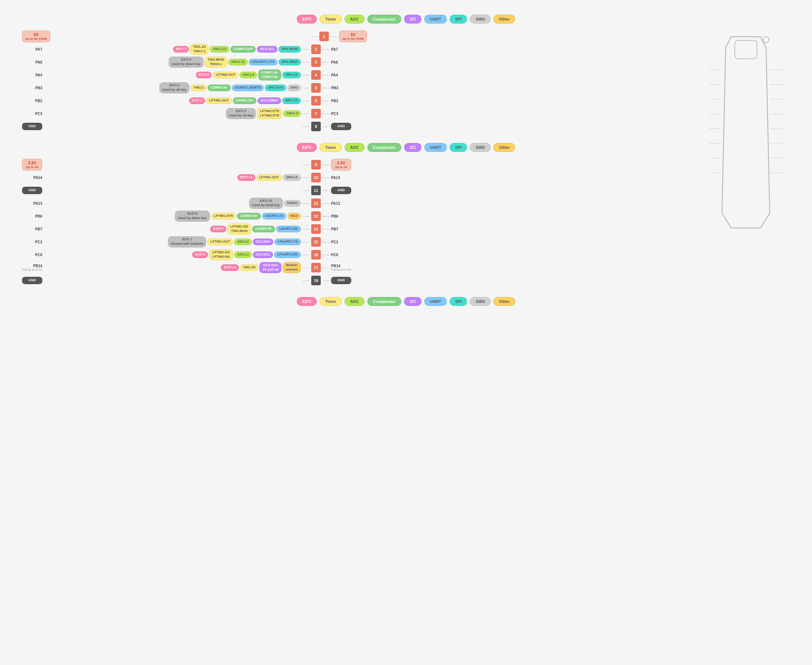 The height and width of the screenshot is (665, 812). Describe the element at coordinates (294, 216) in the screenshot. I see `badge-mco: MCO` at that location.